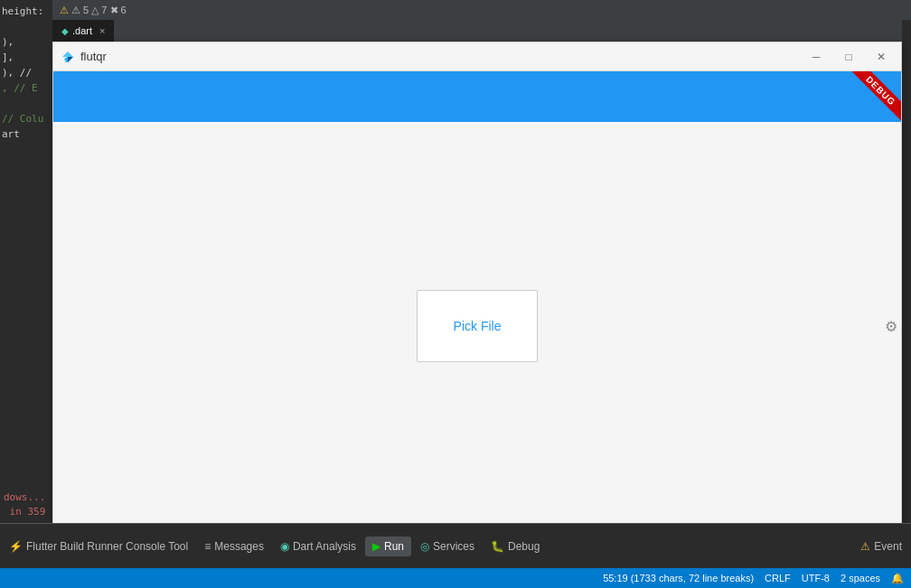  Describe the element at coordinates (897, 578) in the screenshot. I see `notifications-icon: 🔔` at that location.